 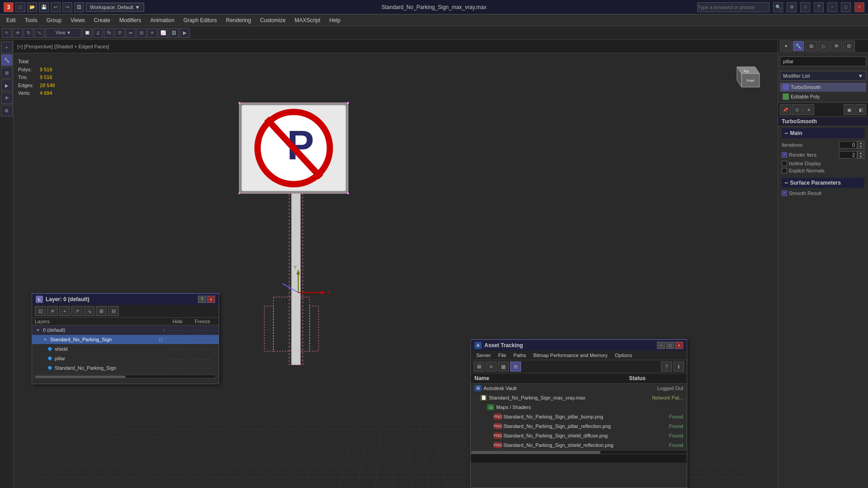 I want to click on menu-edit: Edit, so click(x=11, y=20).